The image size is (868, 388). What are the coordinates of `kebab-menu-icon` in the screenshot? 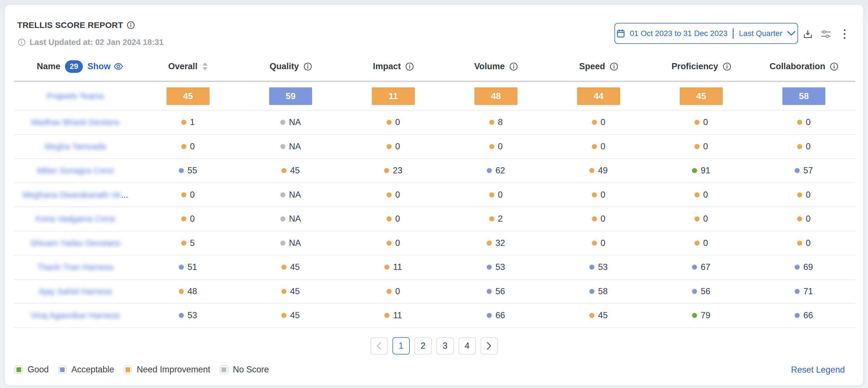 It's located at (844, 34).